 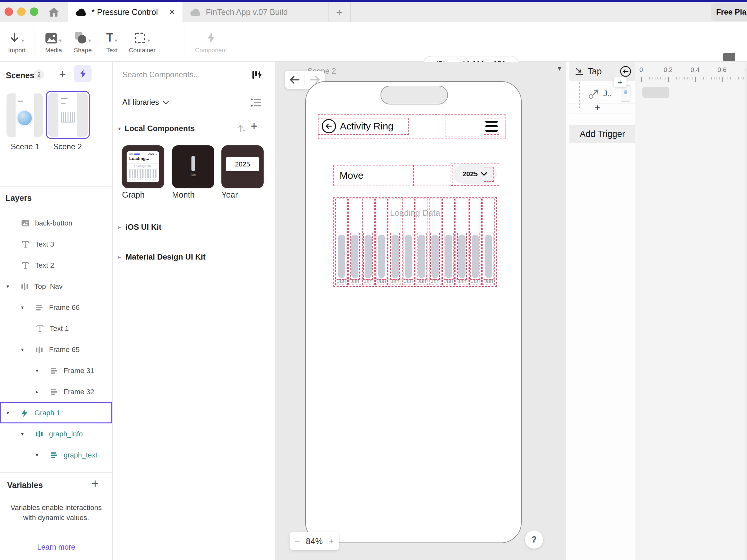 I want to click on local-components-section-header: ▾ Local Components, so click(x=157, y=128).